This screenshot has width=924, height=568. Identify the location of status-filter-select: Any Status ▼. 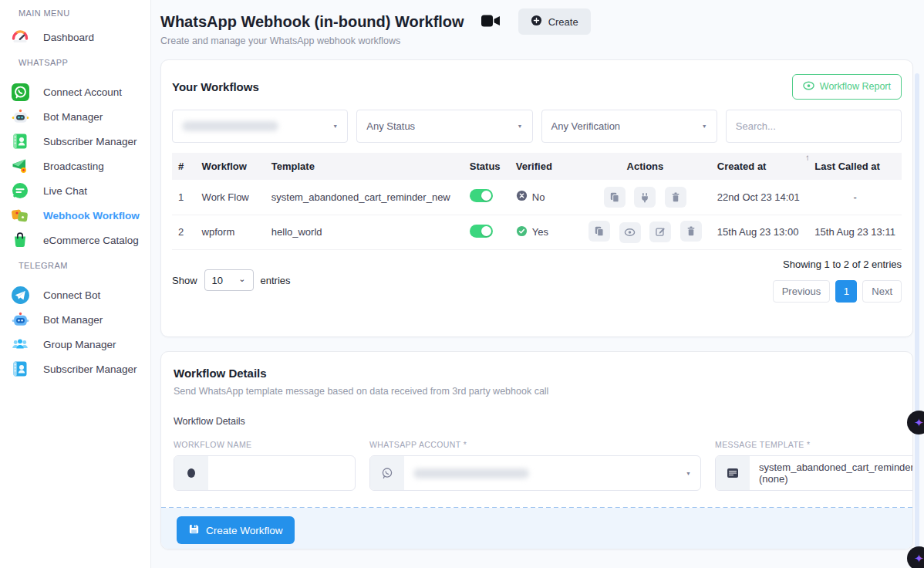
(444, 127).